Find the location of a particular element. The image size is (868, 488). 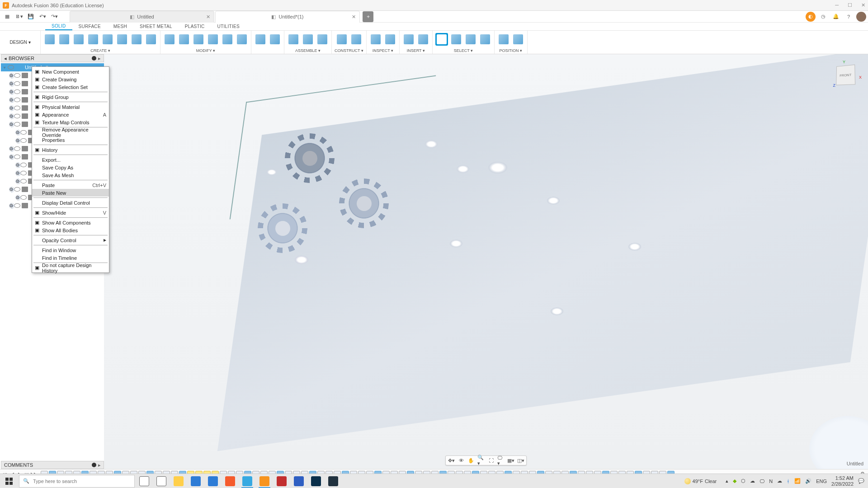

weather-widget: 49°F Clear is located at coordinates (701, 481).